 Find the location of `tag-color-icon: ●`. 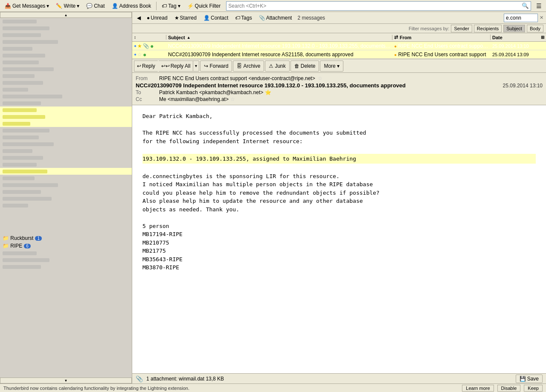

tag-color-icon: ● is located at coordinates (152, 46).